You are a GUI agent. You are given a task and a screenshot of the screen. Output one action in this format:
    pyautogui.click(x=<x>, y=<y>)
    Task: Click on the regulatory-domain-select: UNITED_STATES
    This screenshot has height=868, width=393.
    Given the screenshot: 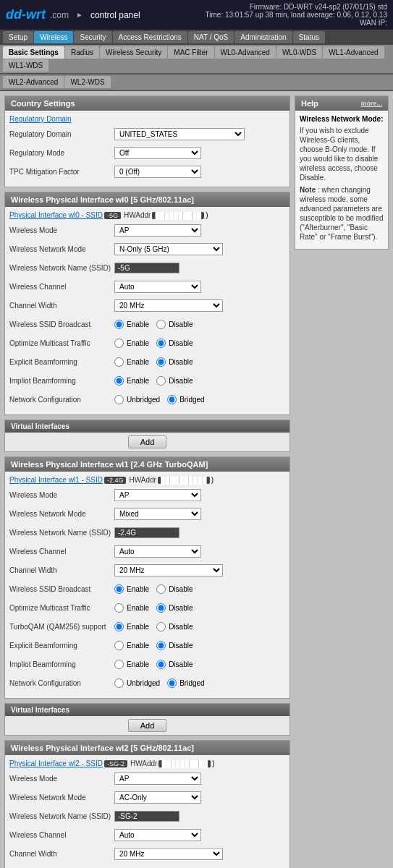 What is the action you would take?
    pyautogui.click(x=179, y=135)
    